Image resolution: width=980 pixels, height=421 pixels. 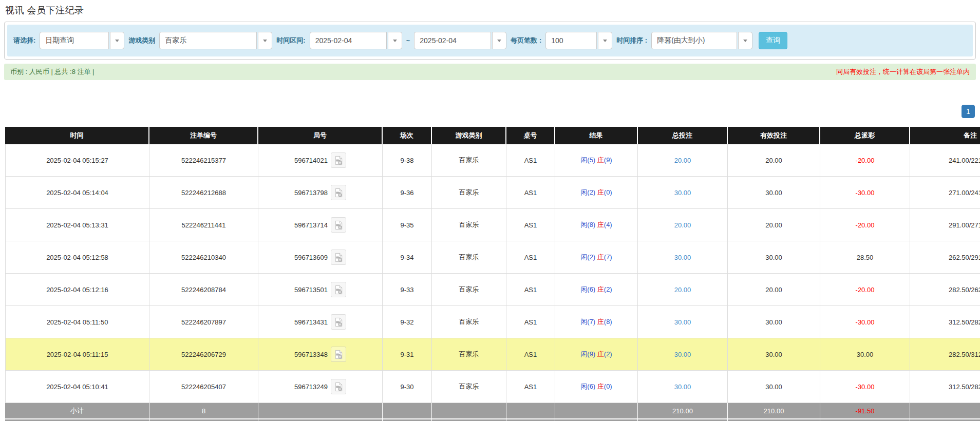 What do you see at coordinates (77, 258) in the screenshot?
I see `cell-time: 2025-02-04 05:12:58` at bounding box center [77, 258].